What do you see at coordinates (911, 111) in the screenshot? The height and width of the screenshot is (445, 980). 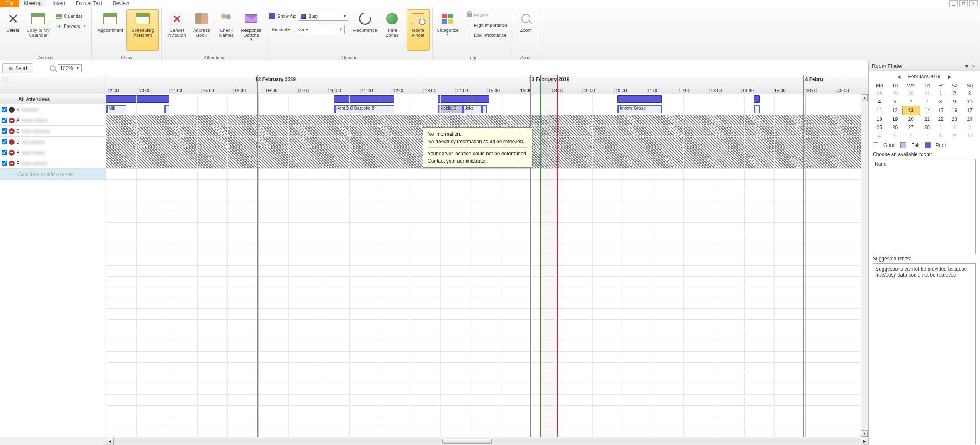 I see `calendar-day: 13` at bounding box center [911, 111].